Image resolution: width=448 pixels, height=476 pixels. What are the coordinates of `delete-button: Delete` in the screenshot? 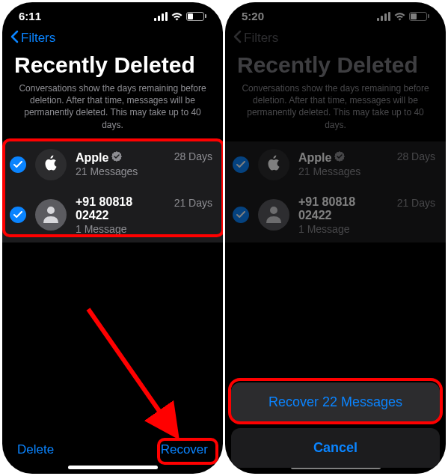 It's located at (36, 450).